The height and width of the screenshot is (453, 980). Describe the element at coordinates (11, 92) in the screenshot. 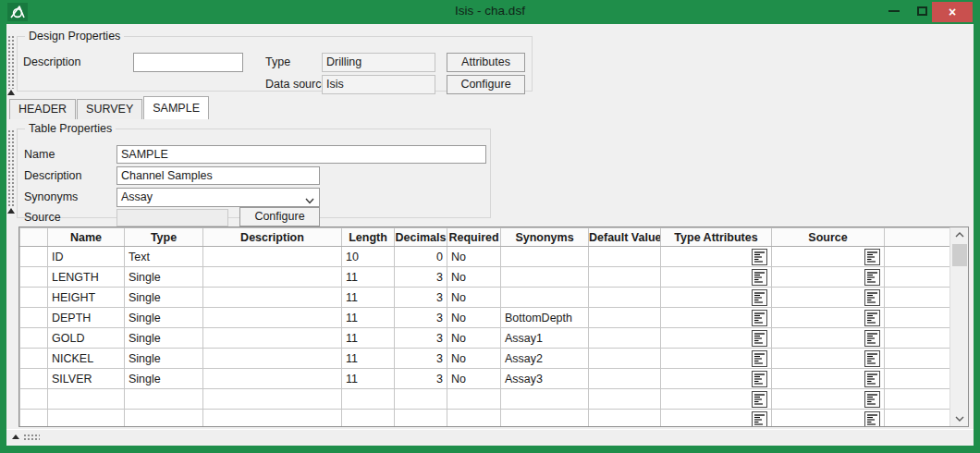

I see `design-panel-collapse-arrow` at that location.